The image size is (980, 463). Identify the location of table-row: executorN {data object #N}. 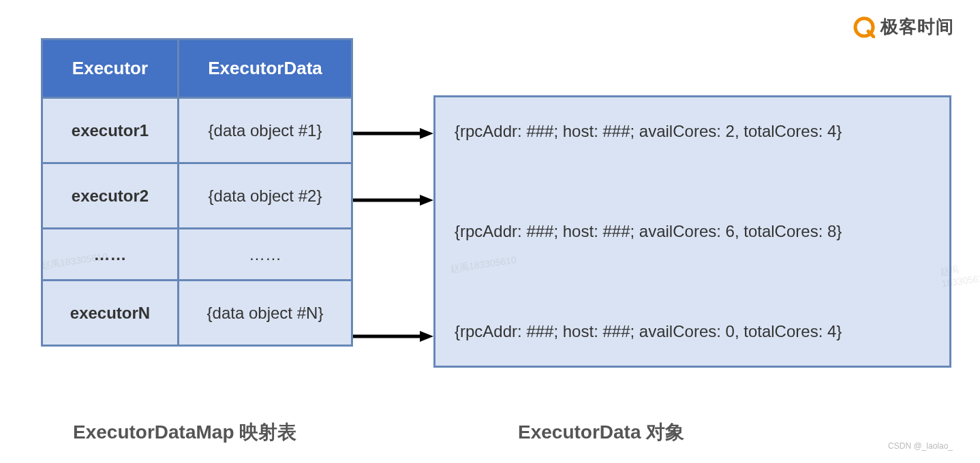
(198, 313).